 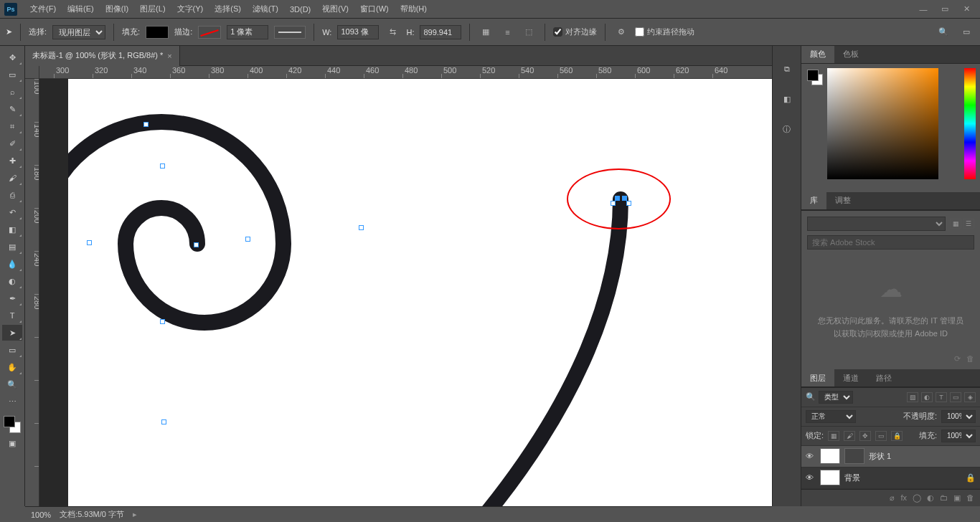 I want to click on mask-icon: ◯, so click(x=917, y=498).